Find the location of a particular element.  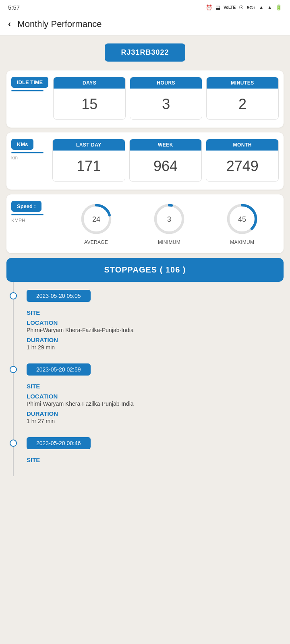

stoppage-datetime-1: 2023-05-20 02:59 is located at coordinates (59, 369).